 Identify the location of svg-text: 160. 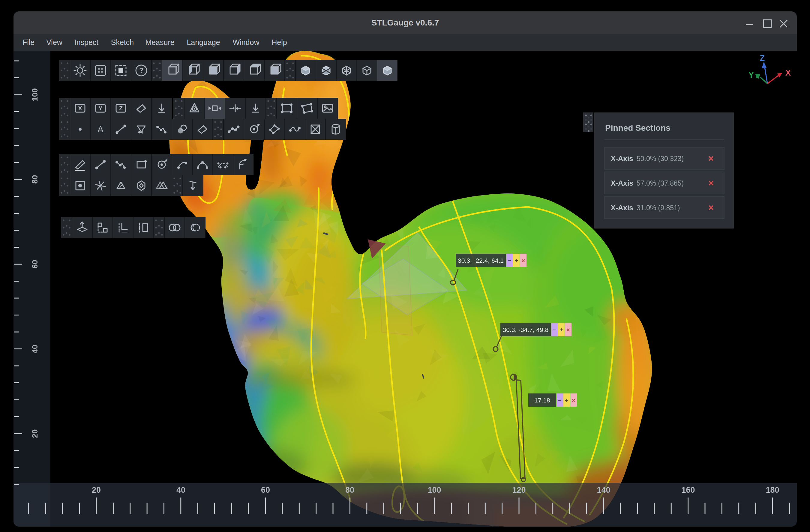
(688, 490).